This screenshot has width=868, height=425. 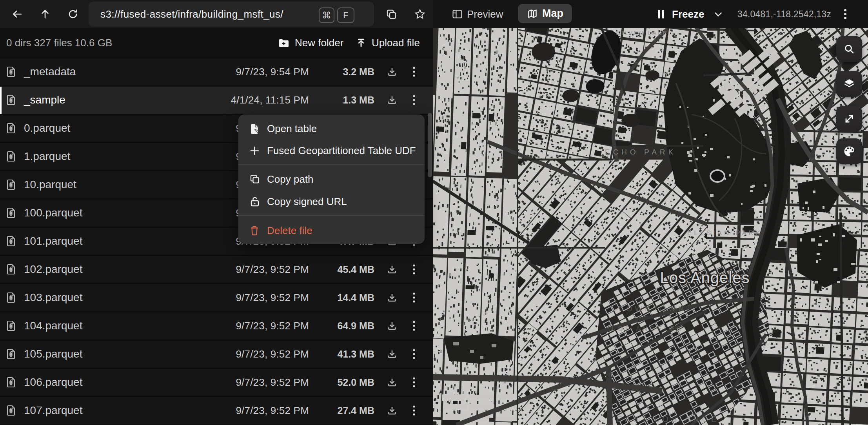 What do you see at coordinates (642, 33) in the screenshot?
I see `svg-text: SILVER LAKE` at bounding box center [642, 33].